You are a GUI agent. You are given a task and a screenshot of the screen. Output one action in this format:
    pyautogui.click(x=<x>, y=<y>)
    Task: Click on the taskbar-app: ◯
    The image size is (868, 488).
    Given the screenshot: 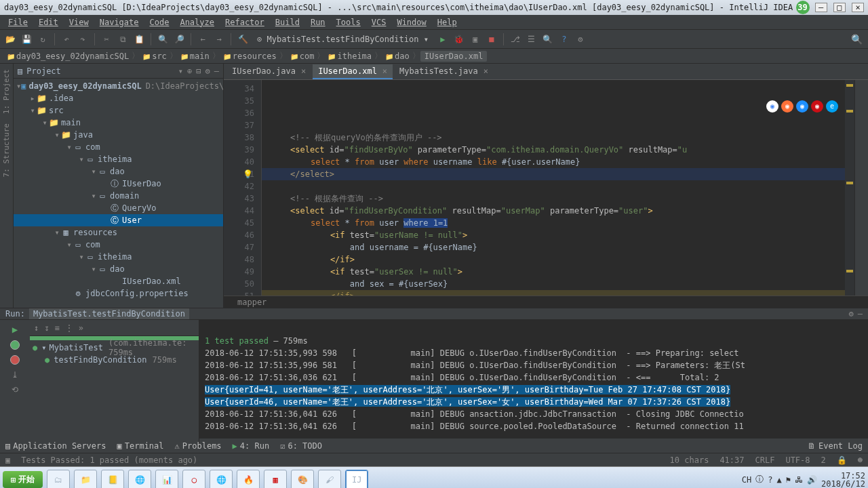 What is the action you would take?
    pyautogui.click(x=194, y=479)
    